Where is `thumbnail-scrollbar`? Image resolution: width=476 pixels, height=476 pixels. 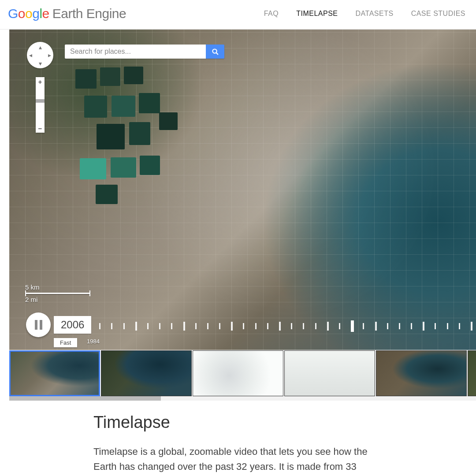
thumbnail-scrollbar is located at coordinates (242, 398).